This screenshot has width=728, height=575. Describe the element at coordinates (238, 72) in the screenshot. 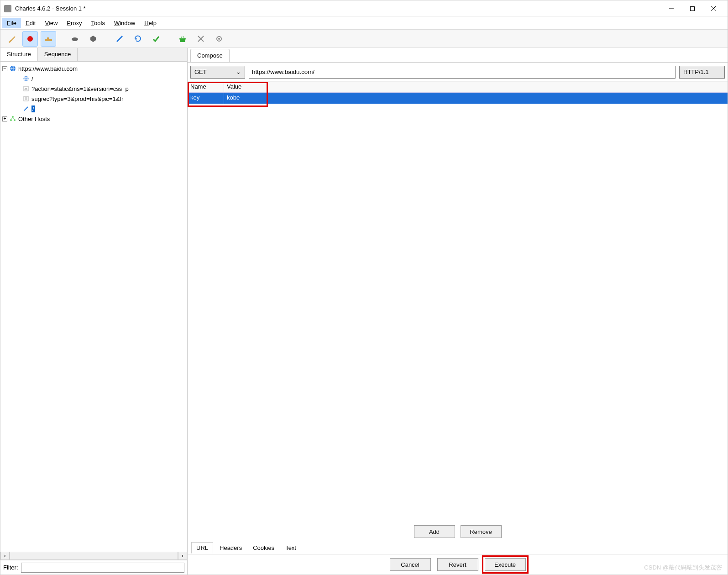

I see `chevron-down-icon: ⌄` at that location.